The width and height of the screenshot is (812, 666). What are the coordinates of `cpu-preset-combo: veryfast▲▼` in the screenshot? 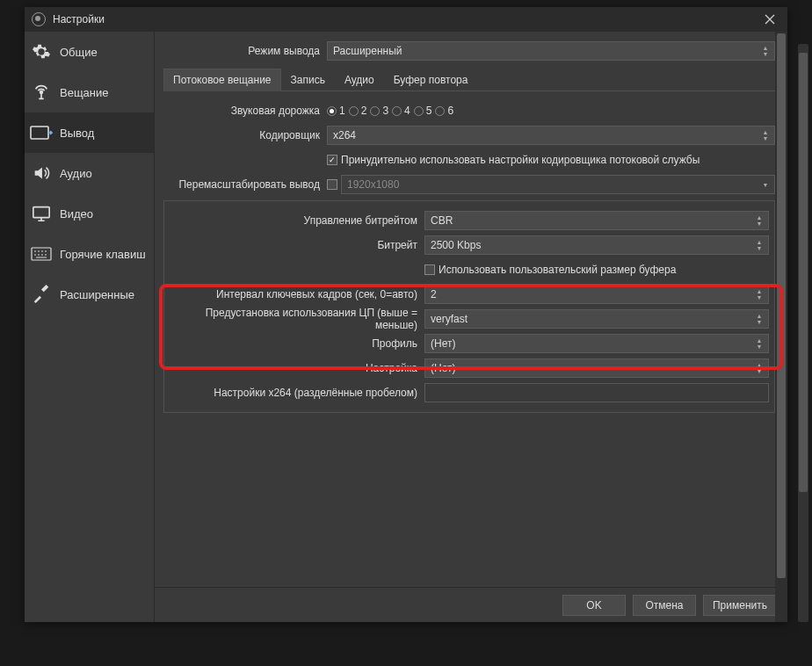 It's located at (597, 319).